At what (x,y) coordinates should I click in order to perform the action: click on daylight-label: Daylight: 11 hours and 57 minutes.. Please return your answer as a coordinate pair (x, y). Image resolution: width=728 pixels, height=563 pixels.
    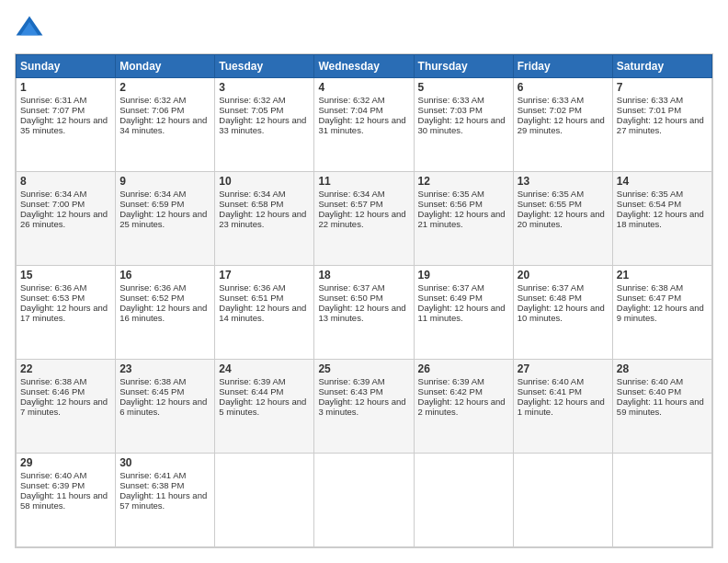
    Looking at the image, I should click on (164, 500).